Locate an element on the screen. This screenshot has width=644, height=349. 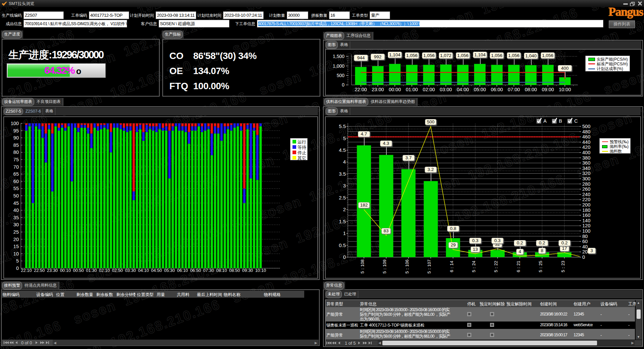
svg-text: 1 is located at coordinates (344, 233).